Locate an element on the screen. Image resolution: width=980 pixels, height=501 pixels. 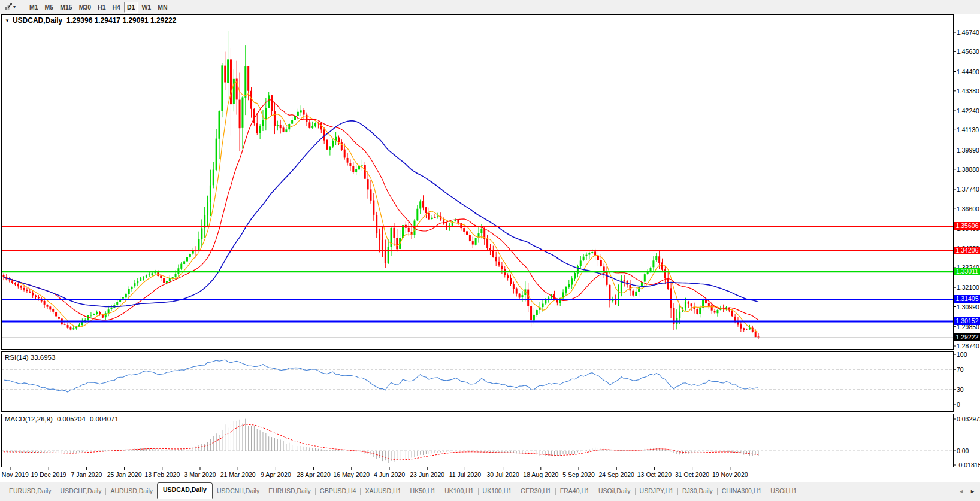
chart-tab-fra40-h1: FRA40,H1 is located at coordinates (575, 491).